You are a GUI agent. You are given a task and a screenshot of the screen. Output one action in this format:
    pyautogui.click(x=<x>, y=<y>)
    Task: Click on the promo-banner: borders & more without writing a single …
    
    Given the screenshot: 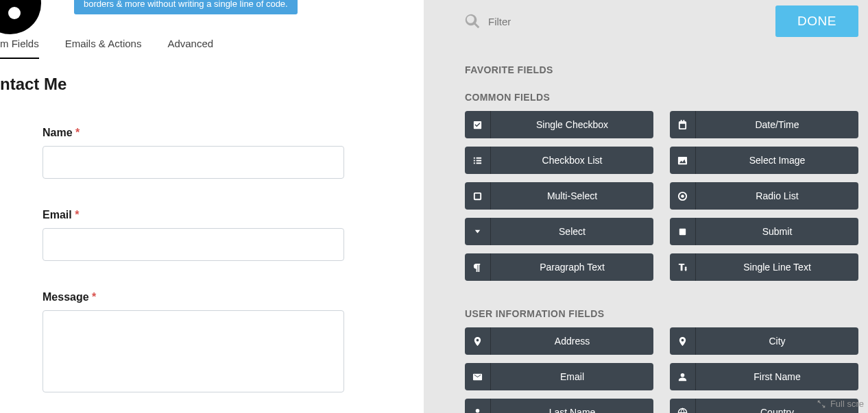 What is the action you would take?
    pyautogui.click(x=186, y=7)
    